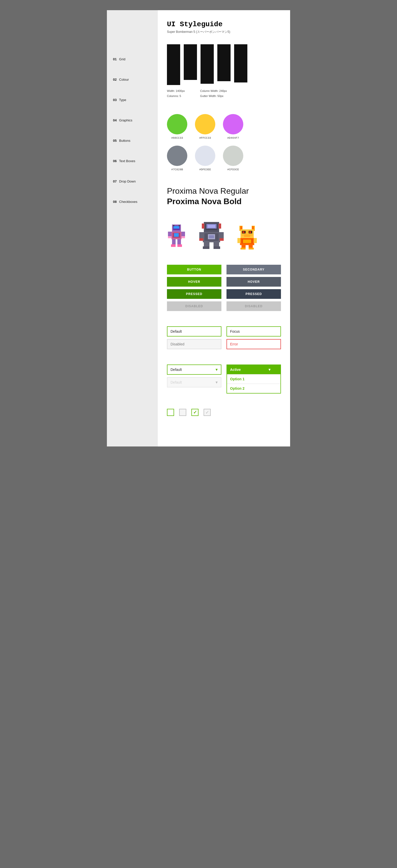  What do you see at coordinates (123, 100) in the screenshot?
I see `sidebar-label-type: Type` at bounding box center [123, 100].